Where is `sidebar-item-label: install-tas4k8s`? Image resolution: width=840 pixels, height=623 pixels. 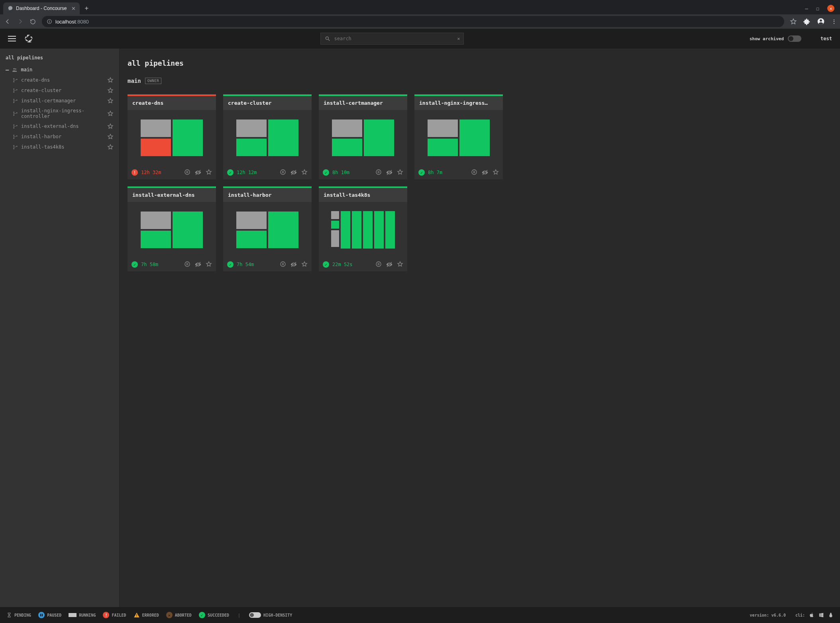
sidebar-item-label: install-tas4k8s is located at coordinates (43, 147).